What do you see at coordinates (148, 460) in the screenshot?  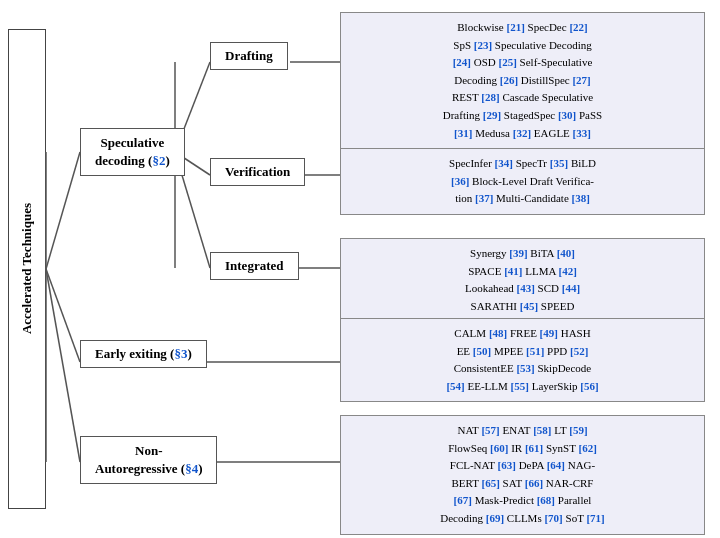 I see `mid-node-nar-label: Non-Autoregressive (§4)` at bounding box center [148, 460].